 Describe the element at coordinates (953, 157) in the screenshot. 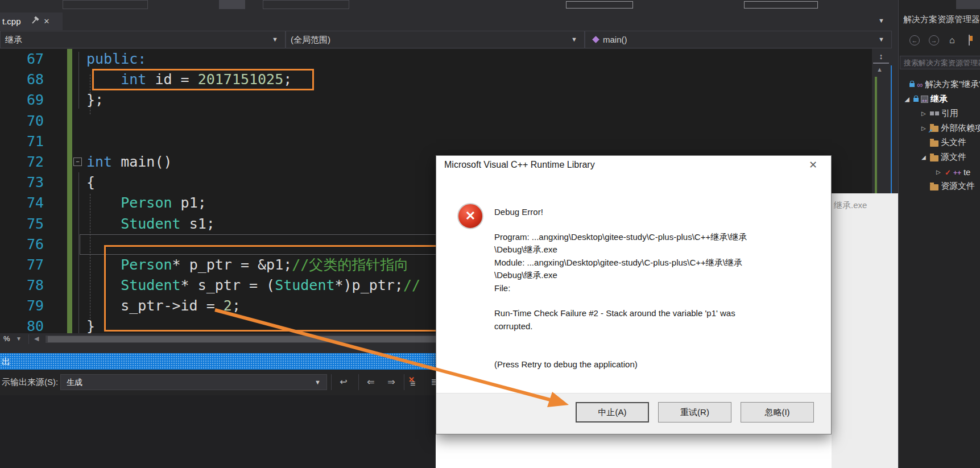

I see `tree-item-label: 源文件` at that location.